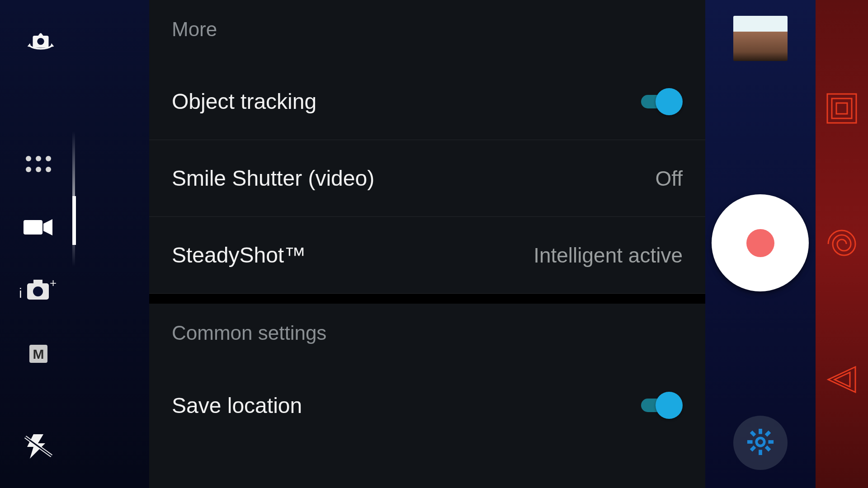 The image size is (868, 488). What do you see at coordinates (41, 43) in the screenshot?
I see `switch-camera-button` at bounding box center [41, 43].